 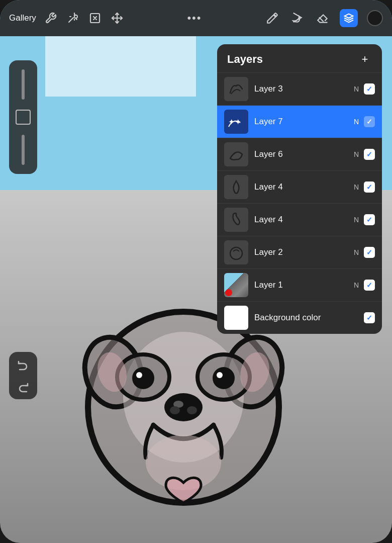 What do you see at coordinates (117, 18) in the screenshot?
I see `transform-icon` at bounding box center [117, 18].